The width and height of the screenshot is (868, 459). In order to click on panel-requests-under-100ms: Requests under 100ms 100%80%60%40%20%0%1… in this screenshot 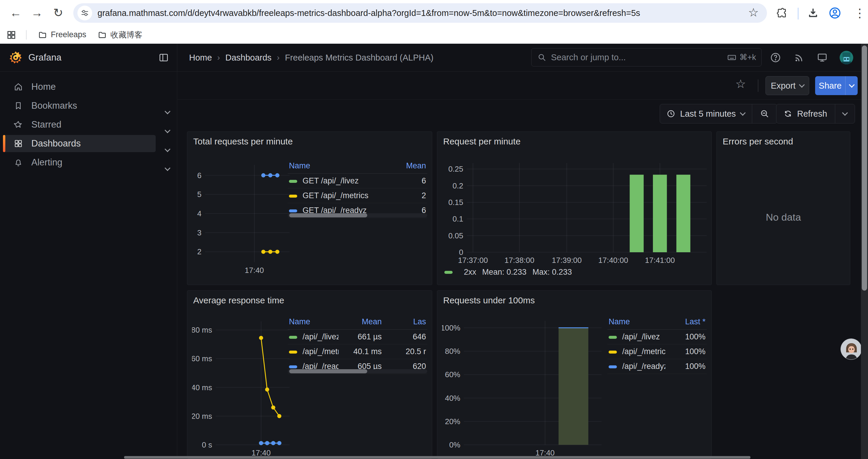, I will do `click(574, 374)`.